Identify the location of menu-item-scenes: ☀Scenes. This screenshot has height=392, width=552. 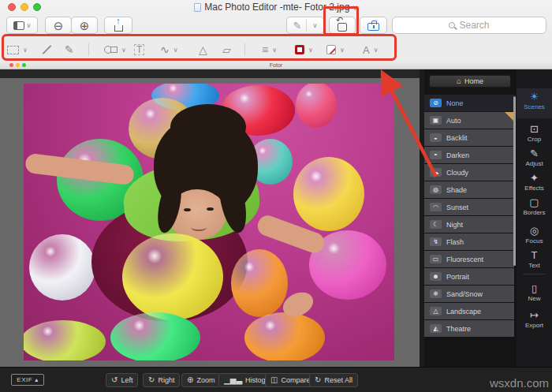
(535, 103).